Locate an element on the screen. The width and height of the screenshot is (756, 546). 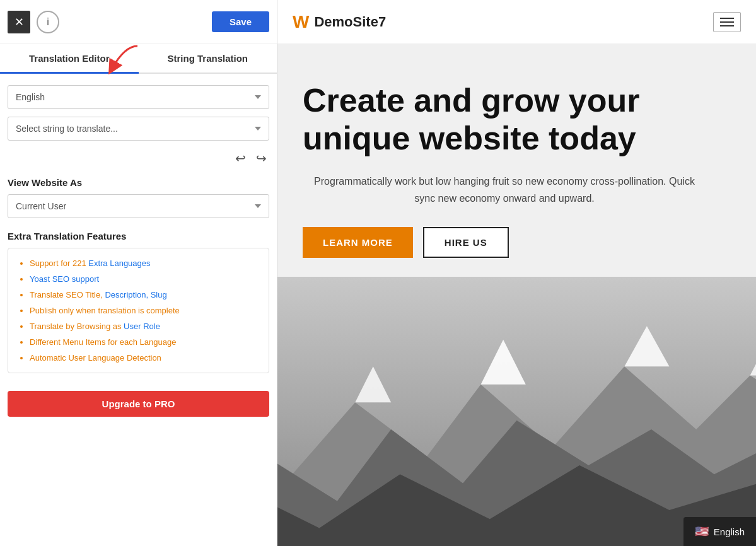
site-logo: W DemoSite7 is located at coordinates (339, 22).